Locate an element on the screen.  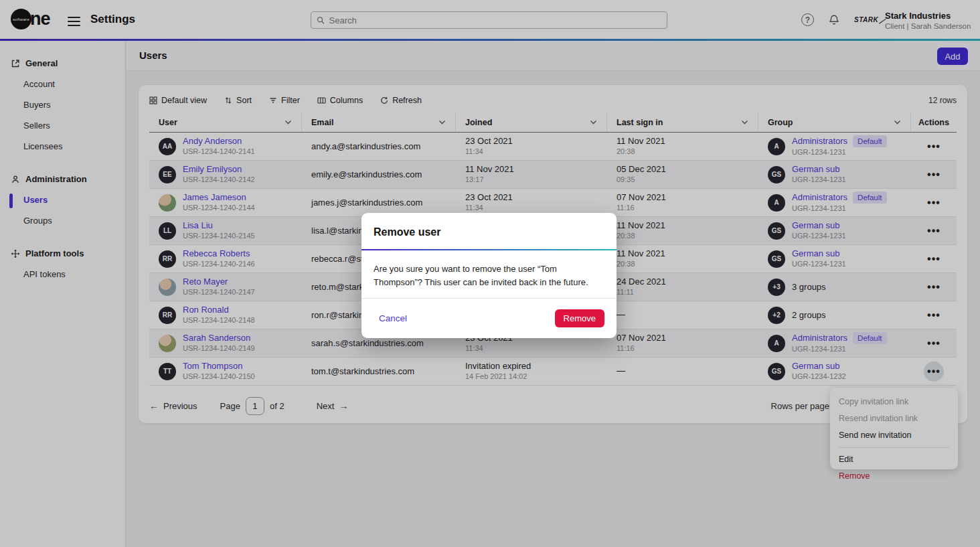
cancel-button: Cancel is located at coordinates (390, 319).